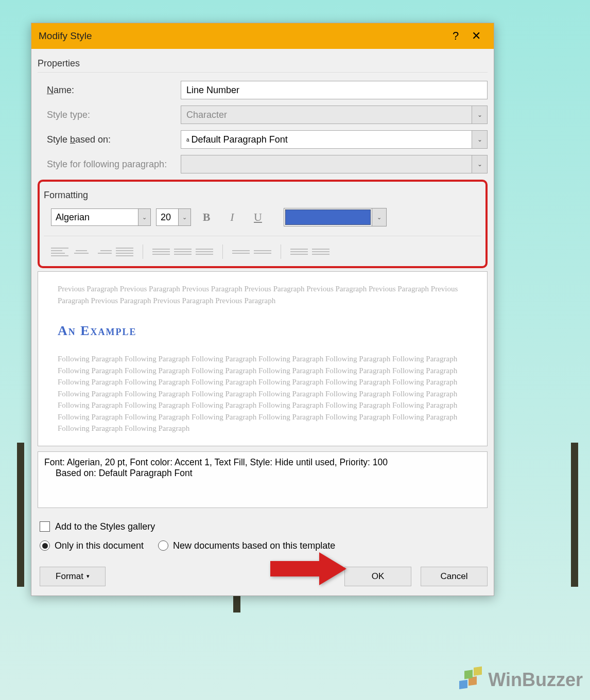  I want to click on only-this-document-label: Only in this document, so click(99, 546).